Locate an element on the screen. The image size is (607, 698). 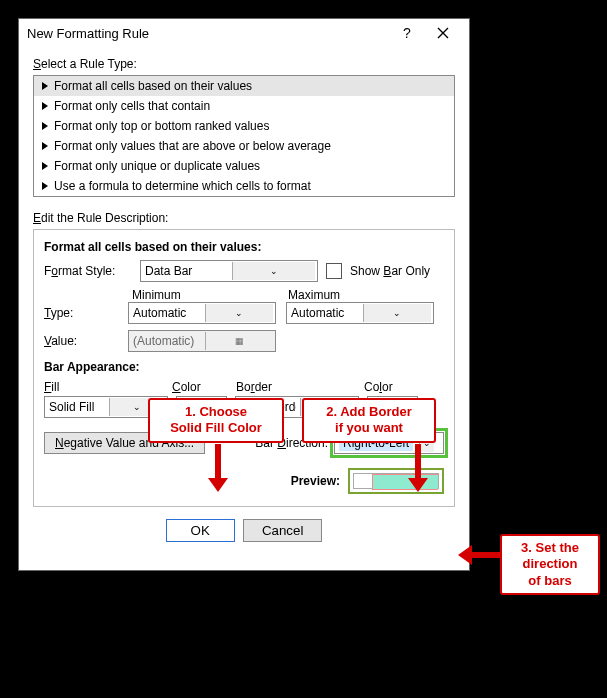
format-style-combo: Data Bar ⌄ is located at coordinates (229, 271).